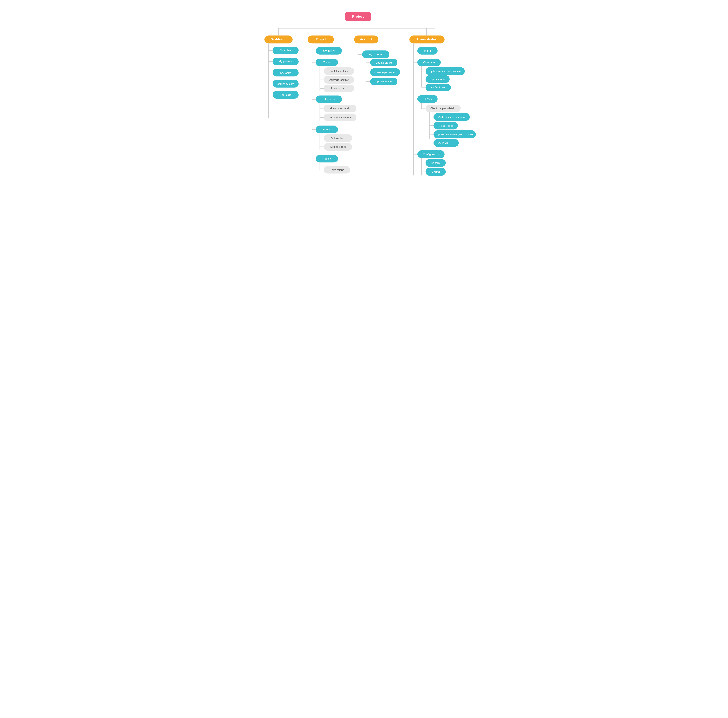 The height and width of the screenshot is (718, 728). What do you see at coordinates (339, 89) in the screenshot?
I see `svg-text: Reorder tasks` at bounding box center [339, 89].